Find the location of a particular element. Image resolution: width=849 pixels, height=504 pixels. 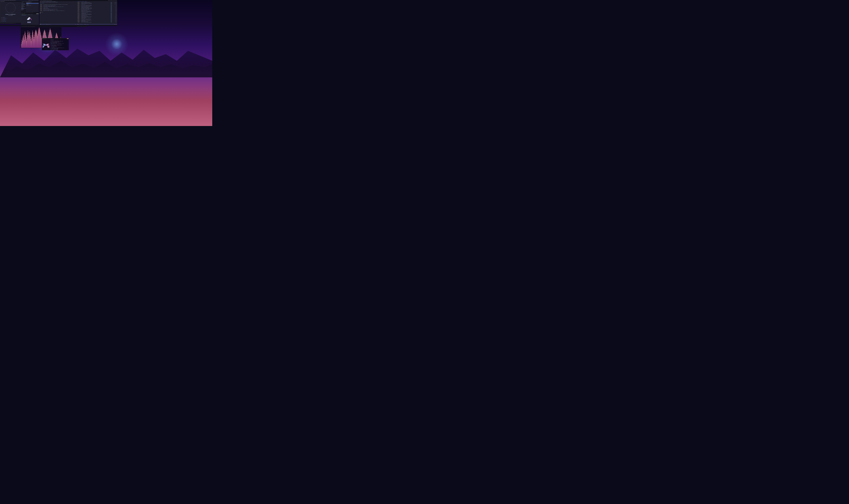

label-newtab: [New tab] is located at coordinates (4, 20).